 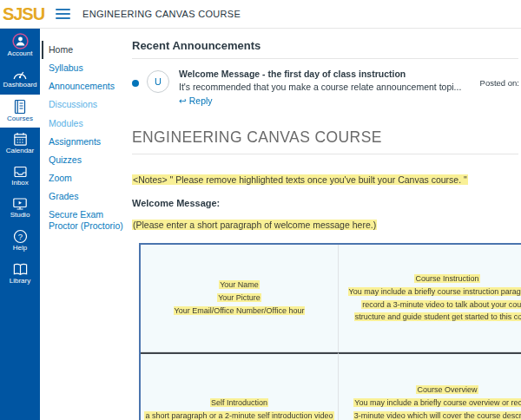 I want to click on course-nav: HomeSyllabusAnnouncementsDiscussionsModu…, so click(x=86, y=132).